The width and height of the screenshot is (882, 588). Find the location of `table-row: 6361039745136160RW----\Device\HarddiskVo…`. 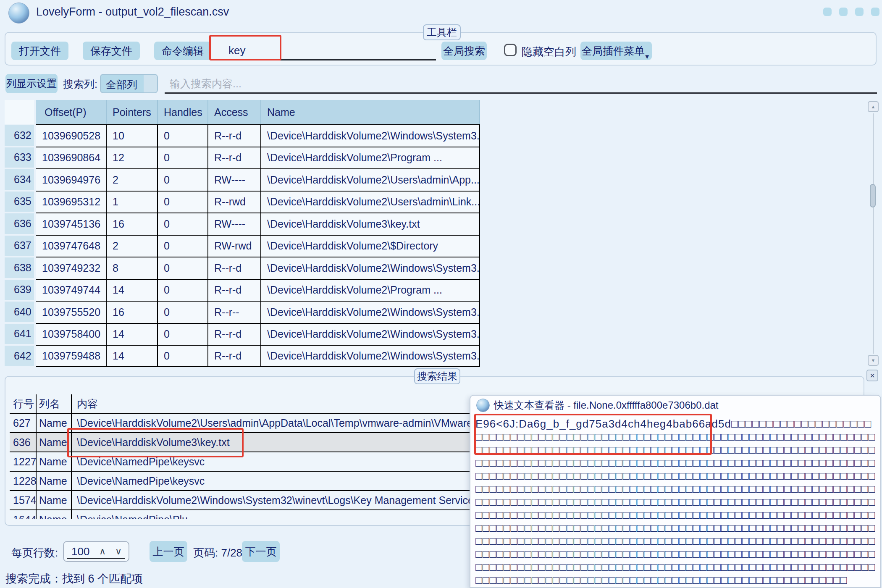

table-row: 6361039745136160RW----\Device\HarddiskVo… is located at coordinates (244, 223).